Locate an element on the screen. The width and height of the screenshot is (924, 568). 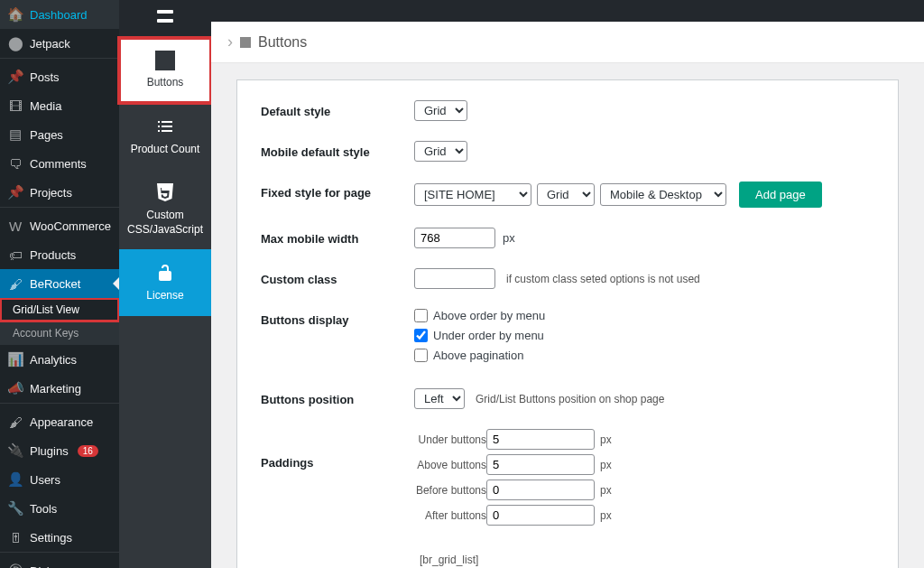
sidebar-item-divi: ⒹDivi is located at coordinates (60, 562).